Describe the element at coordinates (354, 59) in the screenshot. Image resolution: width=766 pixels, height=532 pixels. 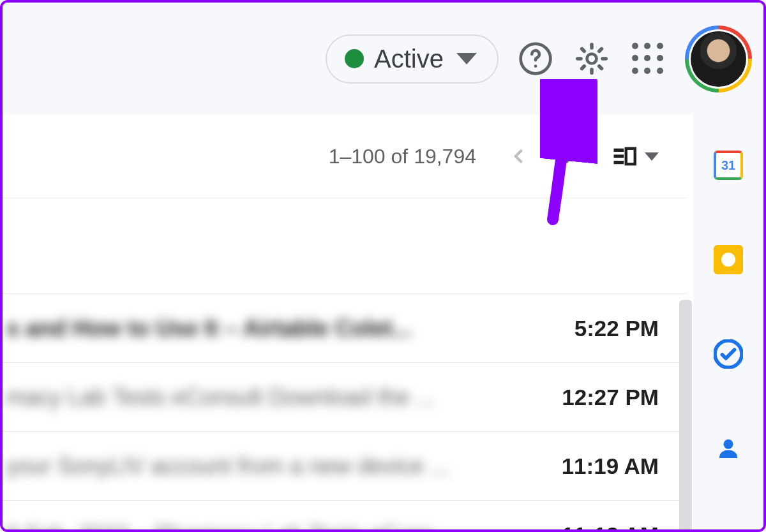
I see `status-dot-icon` at that location.